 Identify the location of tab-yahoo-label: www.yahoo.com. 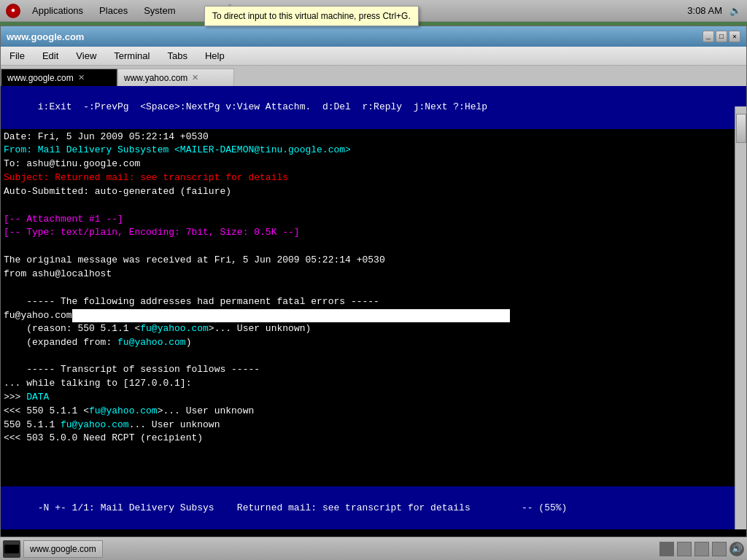
(156, 78).